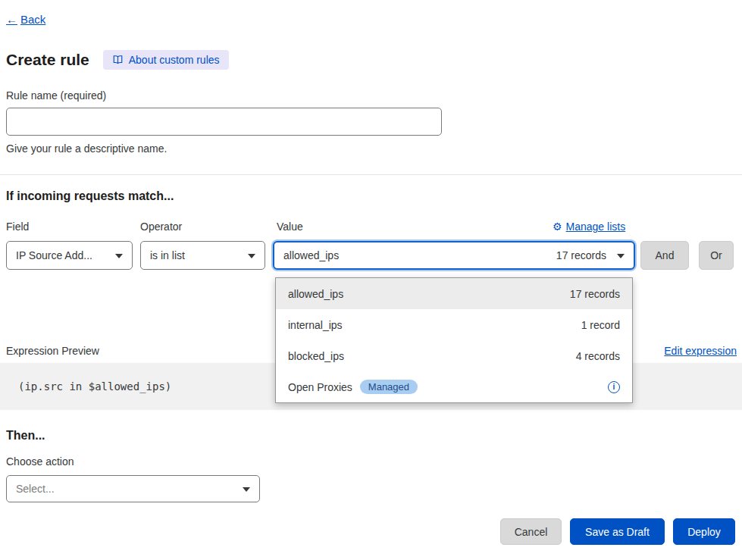 This screenshot has width=742, height=560. What do you see at coordinates (118, 60) in the screenshot?
I see `book-icon` at bounding box center [118, 60].